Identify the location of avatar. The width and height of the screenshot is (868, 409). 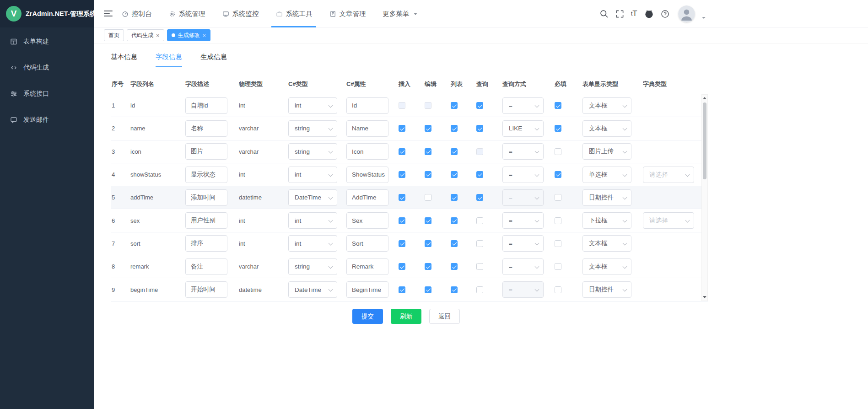
(686, 14).